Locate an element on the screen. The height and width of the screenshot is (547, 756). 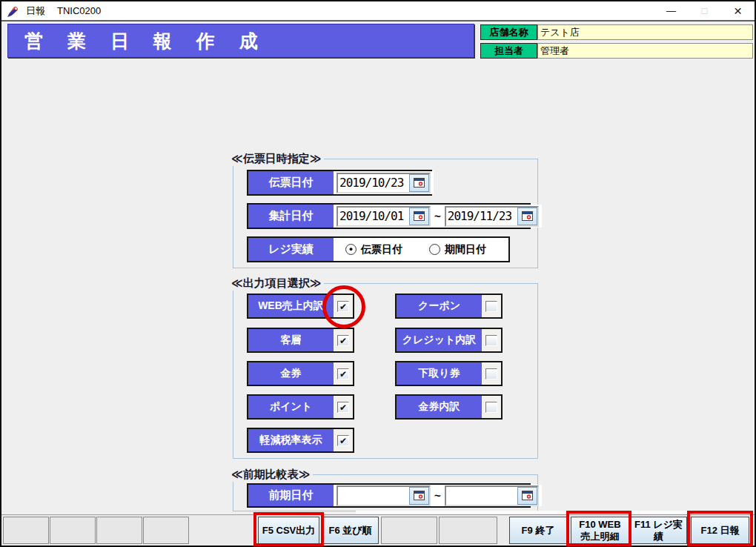
radio-period-date-label: 期間日付 is located at coordinates (465, 250).